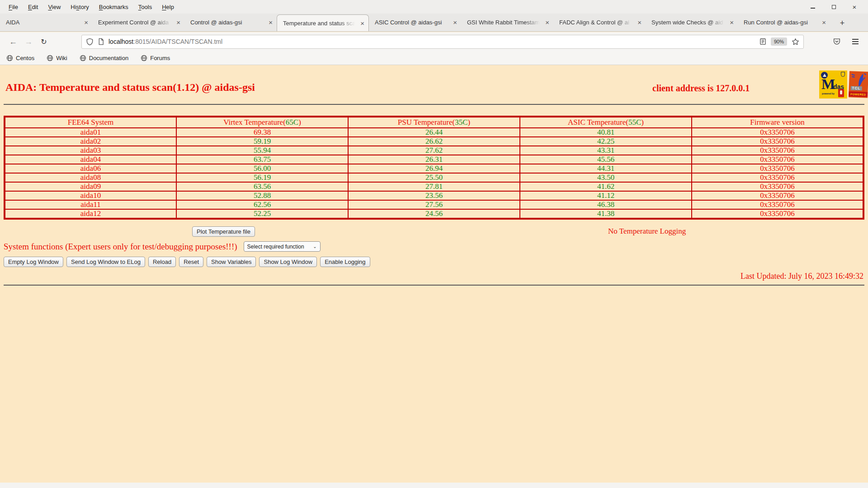  What do you see at coordinates (101, 42) in the screenshot?
I see `page-info-icon` at bounding box center [101, 42].